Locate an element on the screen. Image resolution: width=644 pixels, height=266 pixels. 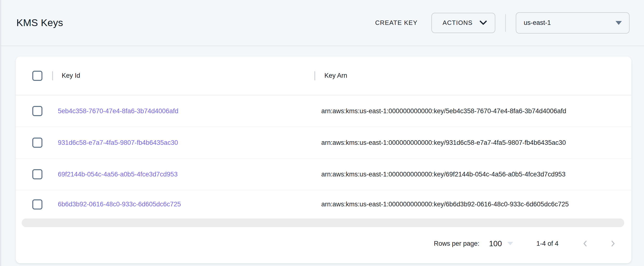
column-header-key-arn: Key Arn is located at coordinates (474, 76).